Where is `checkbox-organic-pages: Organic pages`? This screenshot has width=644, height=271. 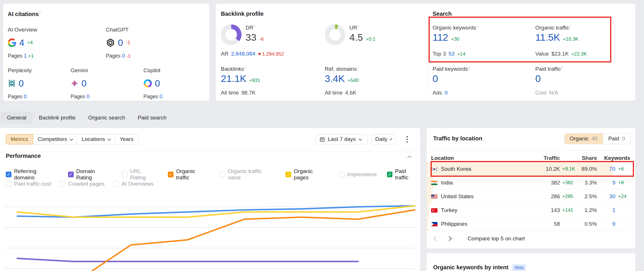 checkbox-organic-pages: Organic pages is located at coordinates (307, 174).